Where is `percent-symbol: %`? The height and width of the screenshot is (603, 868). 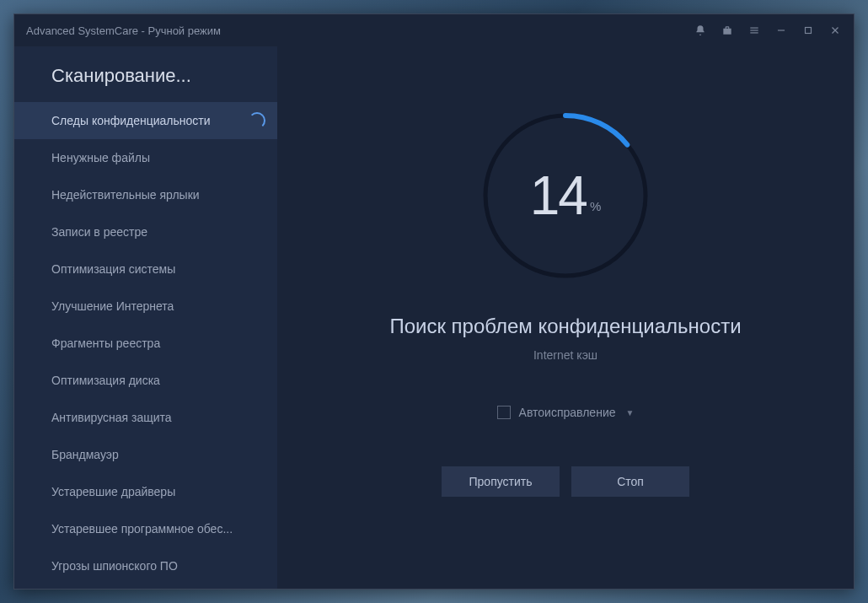 percent-symbol: % is located at coordinates (595, 206).